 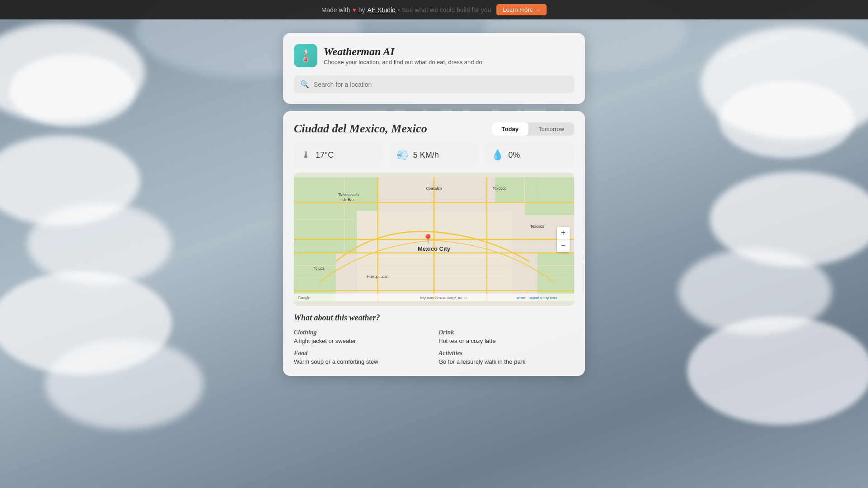 I want to click on tomorrow-button: Tomorrow, so click(x=552, y=129).